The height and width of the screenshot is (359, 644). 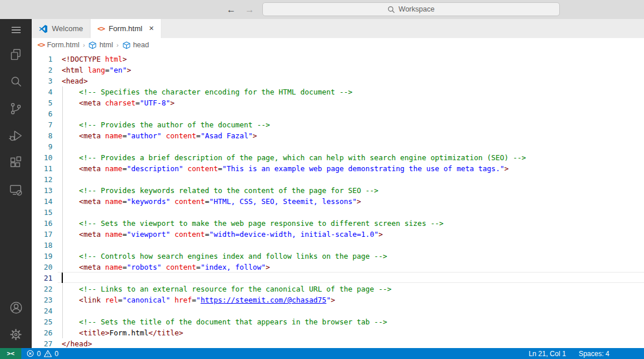 I want to click on cursor-position: Ln 21, Col 1, so click(x=548, y=354).